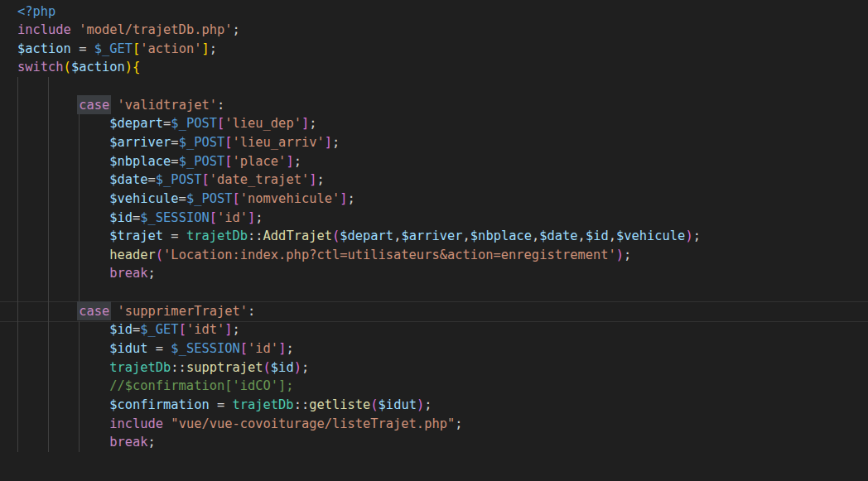 The width and height of the screenshot is (868, 481). I want to click on code-line: $date=$_POST['date_trajet'];, so click(359, 180).